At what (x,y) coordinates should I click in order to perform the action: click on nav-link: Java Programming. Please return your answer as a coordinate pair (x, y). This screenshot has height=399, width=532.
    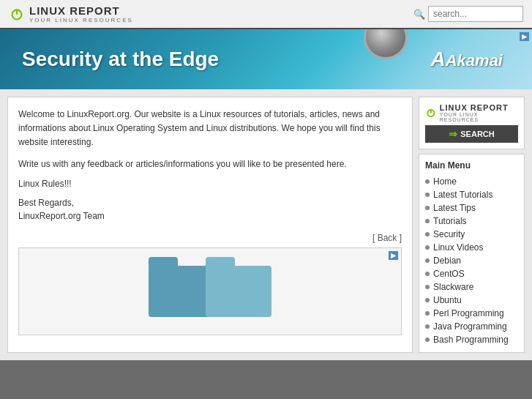
    Looking at the image, I should click on (470, 327).